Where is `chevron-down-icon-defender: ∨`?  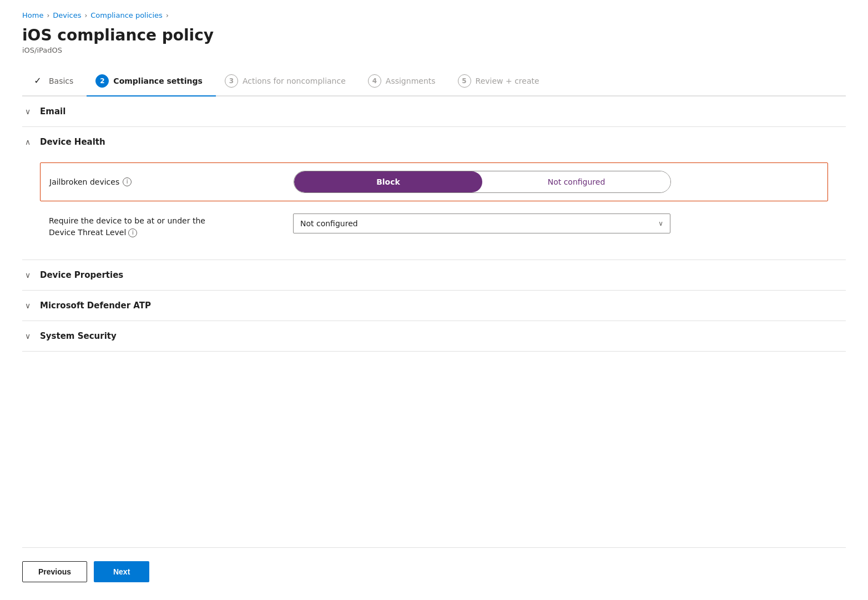 chevron-down-icon-defender: ∨ is located at coordinates (28, 306).